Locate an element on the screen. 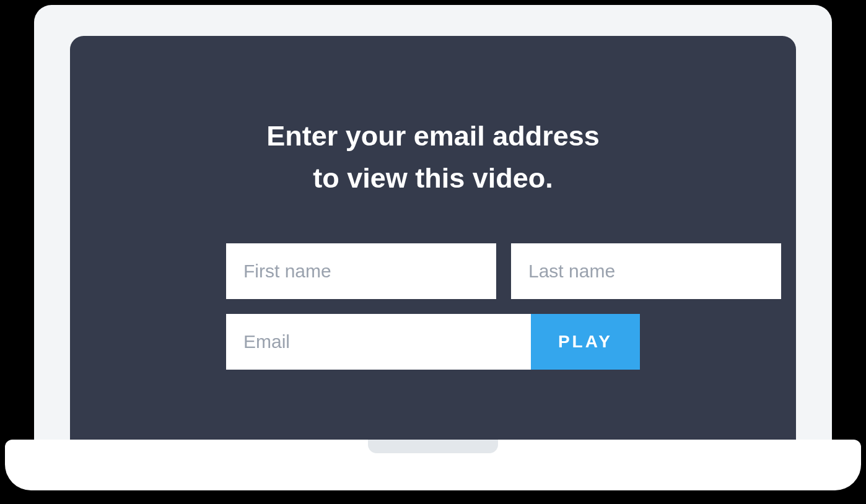  last-name-input is located at coordinates (646, 271).